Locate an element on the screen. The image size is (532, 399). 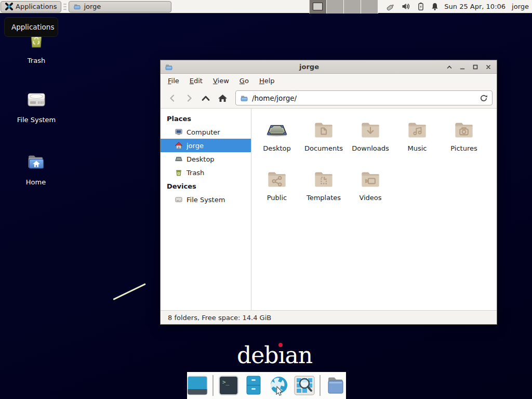
window-folder-icon is located at coordinates (169, 67).